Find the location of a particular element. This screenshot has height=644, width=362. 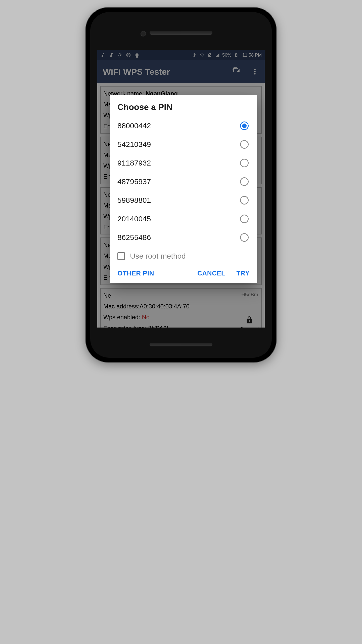

pin-dialog: Choose a PIN 88000442 54210349 91187932 is located at coordinates (184, 189).